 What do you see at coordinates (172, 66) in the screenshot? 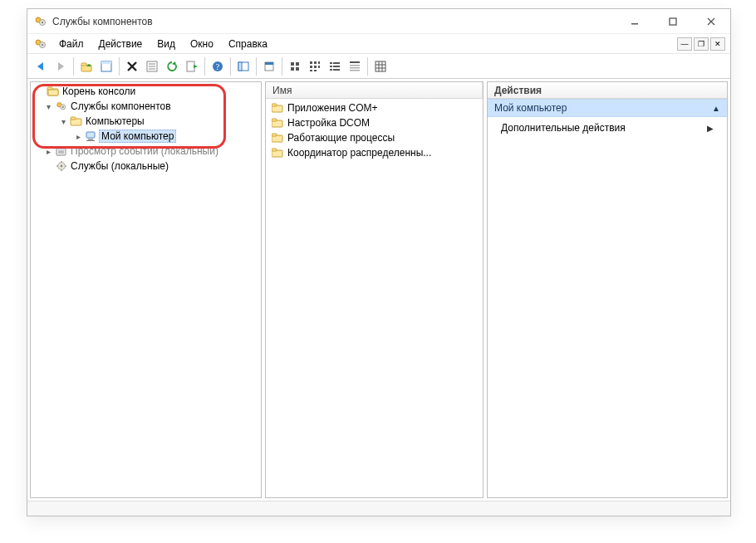
I see `refresh-button` at bounding box center [172, 66].